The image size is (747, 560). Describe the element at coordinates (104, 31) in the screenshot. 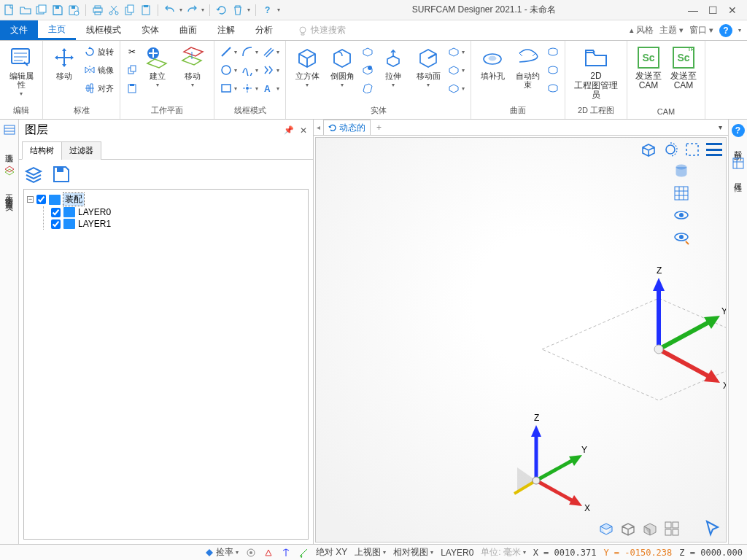

I see `tab-wireframe: 线框模式` at that location.